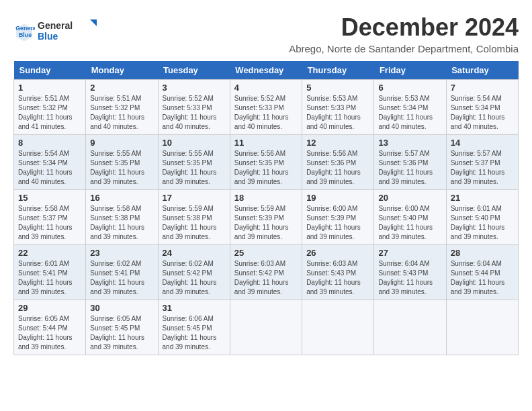 Image resolution: width=532 pixels, height=411 pixels. I want to click on day-info: Sunrise: 5:59 AM Sunset: 5:39 PM Dayligh…, so click(266, 223).